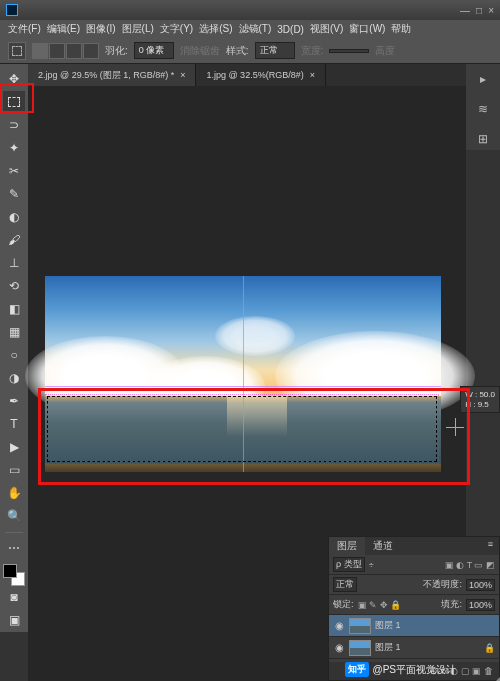  I want to click on style-select: 正常, so click(275, 50).